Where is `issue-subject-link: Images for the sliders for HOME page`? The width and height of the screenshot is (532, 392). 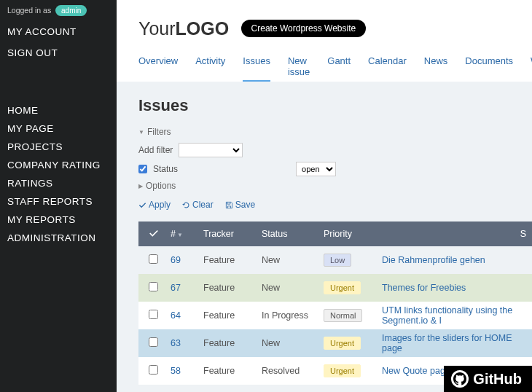
issue-subject-link: Images for the sliders for HOME page is located at coordinates (447, 343).